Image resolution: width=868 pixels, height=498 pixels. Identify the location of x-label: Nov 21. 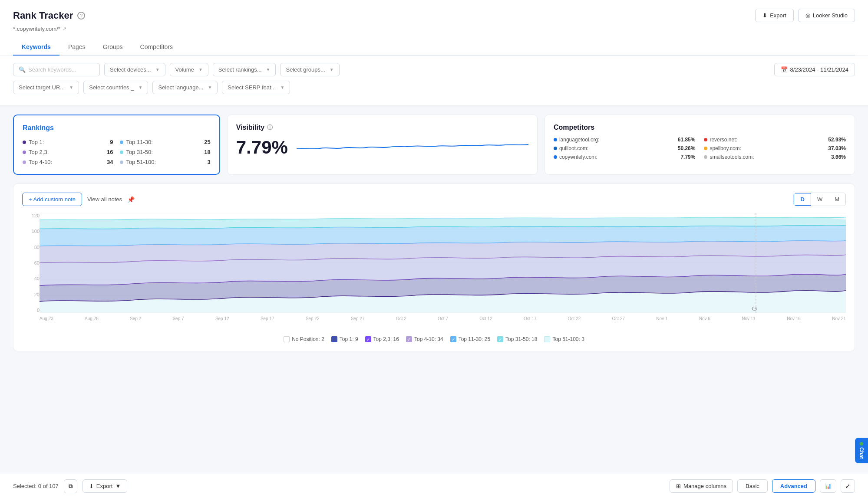
(839, 321).